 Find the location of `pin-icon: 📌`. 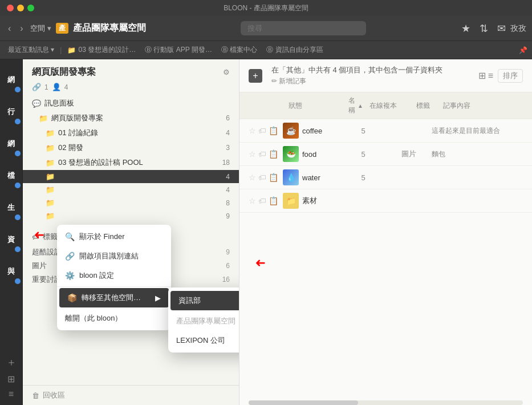

pin-icon: 📌 is located at coordinates (523, 50).